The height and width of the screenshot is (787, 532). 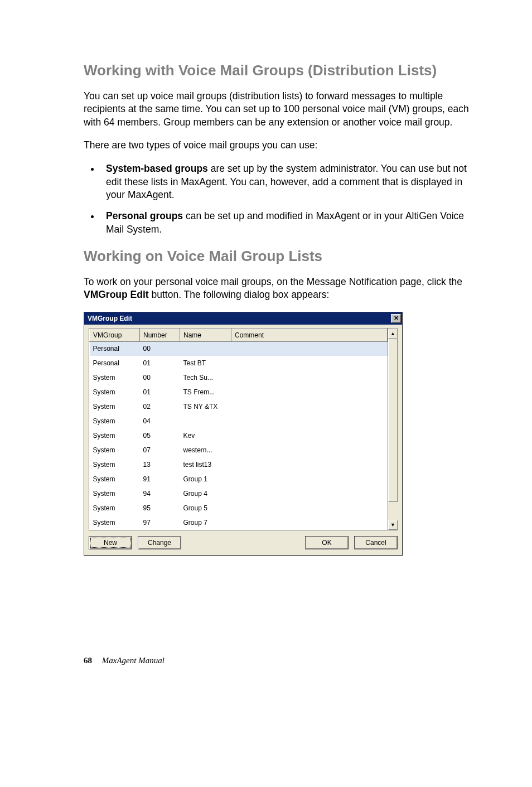 What do you see at coordinates (157, 168) in the screenshot?
I see `bullet-label: System-based groups` at bounding box center [157, 168].